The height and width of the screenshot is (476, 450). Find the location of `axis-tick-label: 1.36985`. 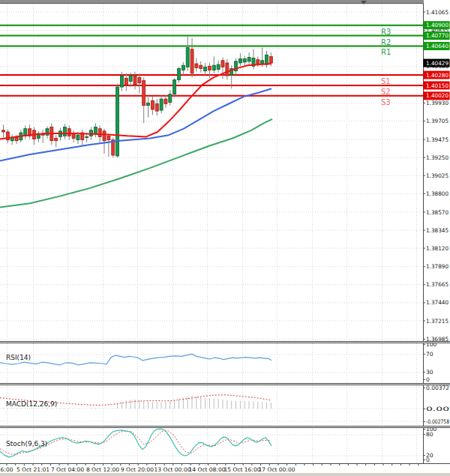

axis-tick-label: 1.36985 is located at coordinates (437, 339).